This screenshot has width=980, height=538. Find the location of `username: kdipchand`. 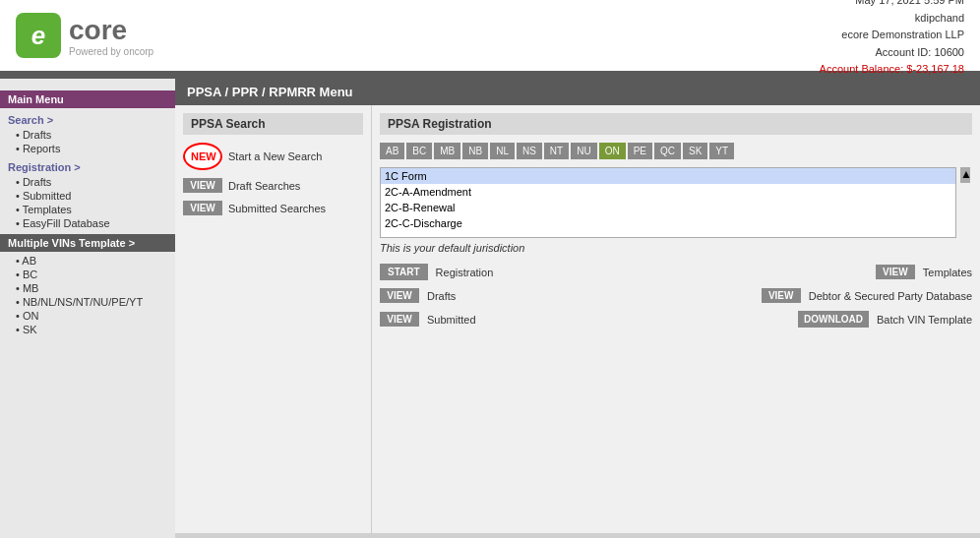

username: kdipchand is located at coordinates (891, 19).